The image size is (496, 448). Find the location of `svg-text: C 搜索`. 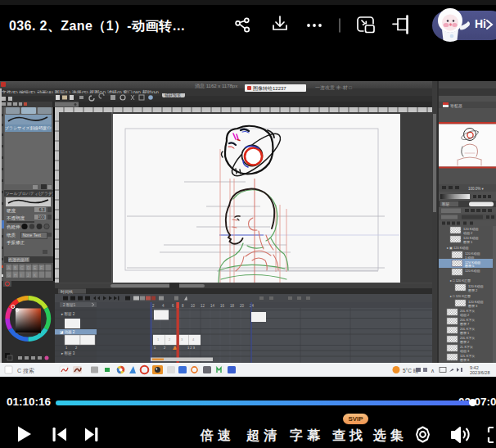

svg-text: C 搜索 is located at coordinates (26, 371).